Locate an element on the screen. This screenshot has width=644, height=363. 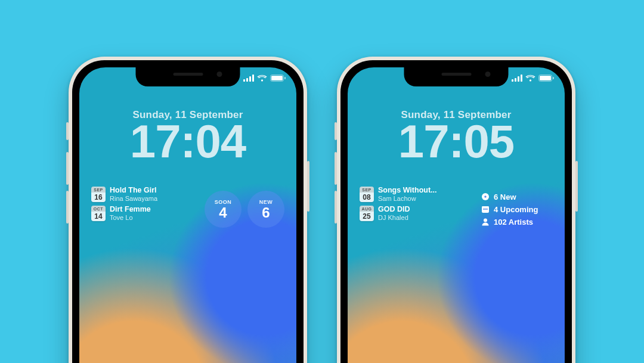
releases-widget: SEP 08 Songs Without... Sam Lachow AUG is located at coordinates (417, 209).